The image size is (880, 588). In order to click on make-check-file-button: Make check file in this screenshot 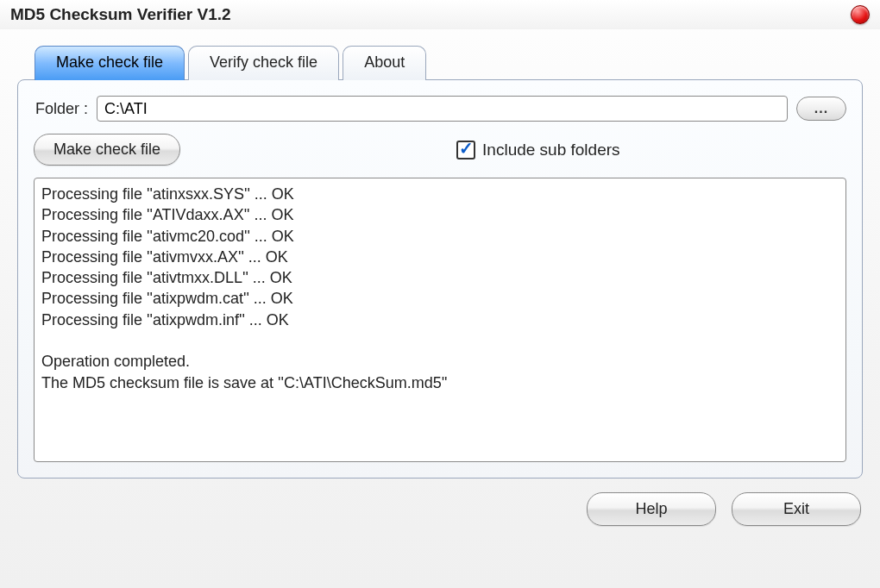, I will do `click(107, 150)`.